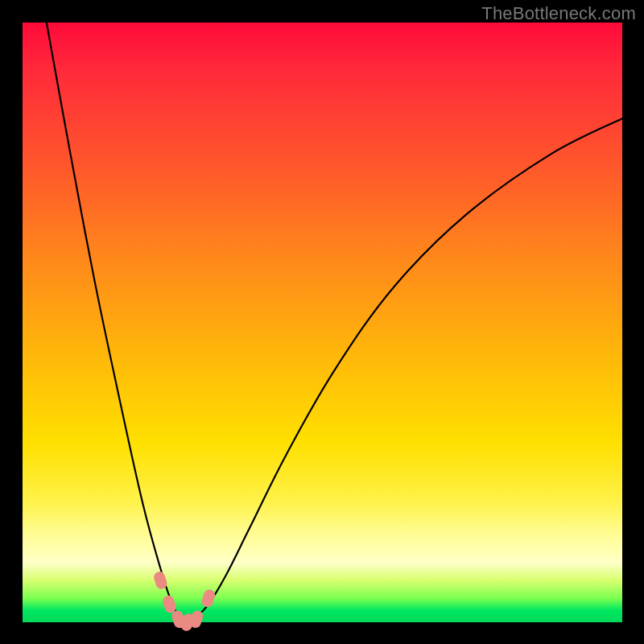  I want to click on watermark-text: TheBottleneck.com, so click(559, 14).